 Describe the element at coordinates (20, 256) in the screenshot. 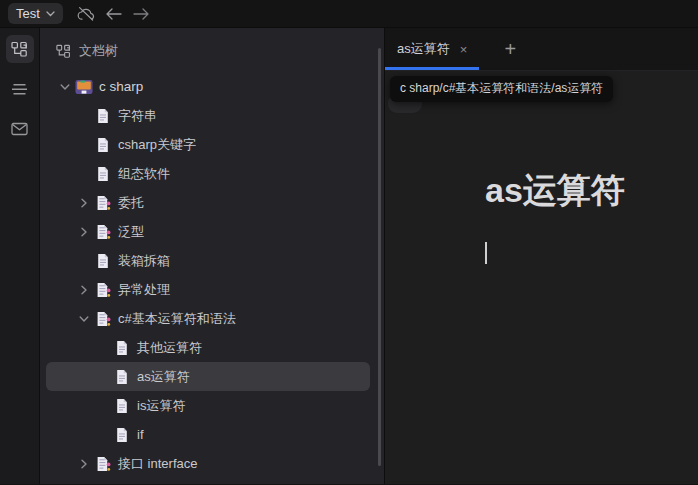

I see `dock-bar` at that location.